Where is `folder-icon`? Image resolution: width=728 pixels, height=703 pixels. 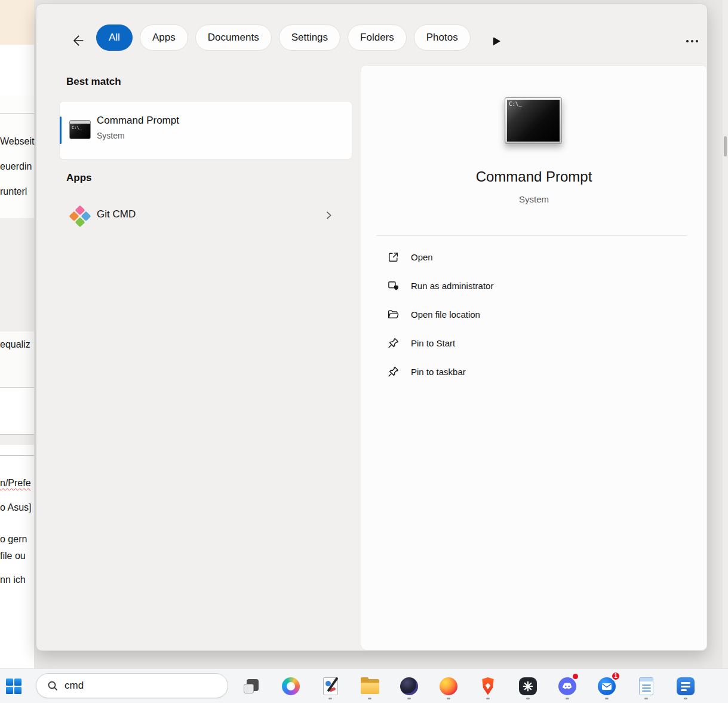 folder-icon is located at coordinates (393, 314).